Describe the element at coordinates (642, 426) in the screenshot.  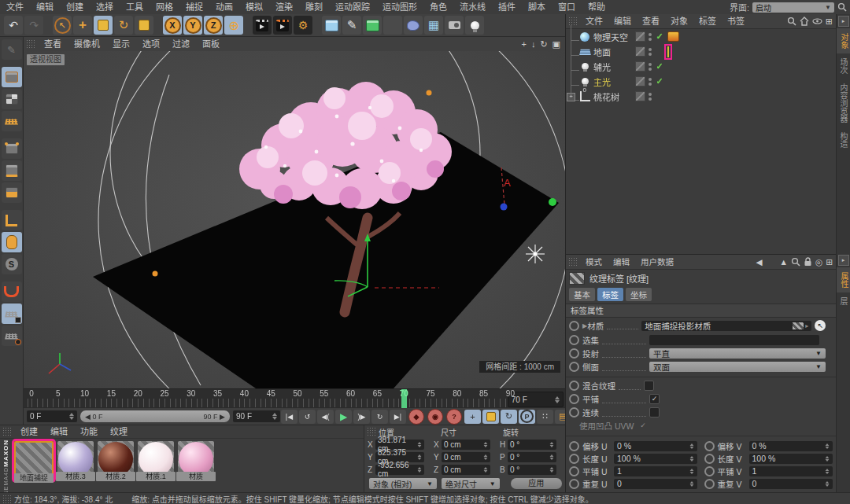
I see `bump-uvw-checkbox: ✓` at that location.